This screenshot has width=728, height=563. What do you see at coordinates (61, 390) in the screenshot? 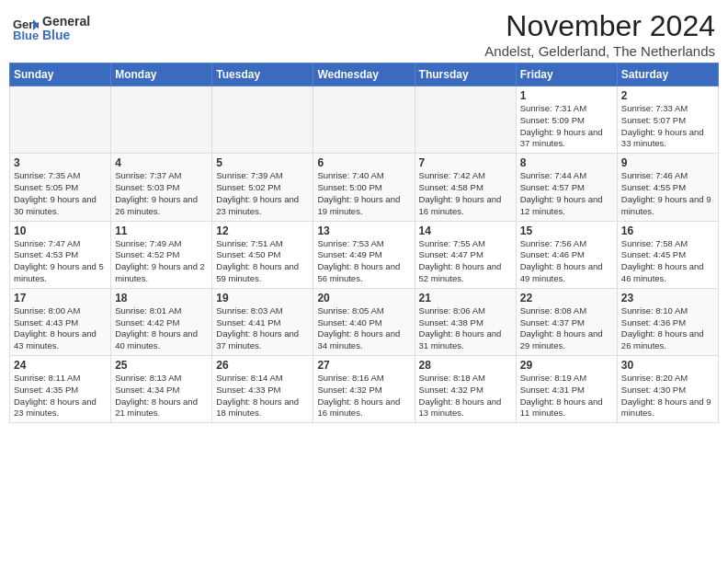
I see `calendar-cell: 24Sunrise: 8:11 AM Sunset: 4:35 PM Dayli…` at bounding box center [61, 390].